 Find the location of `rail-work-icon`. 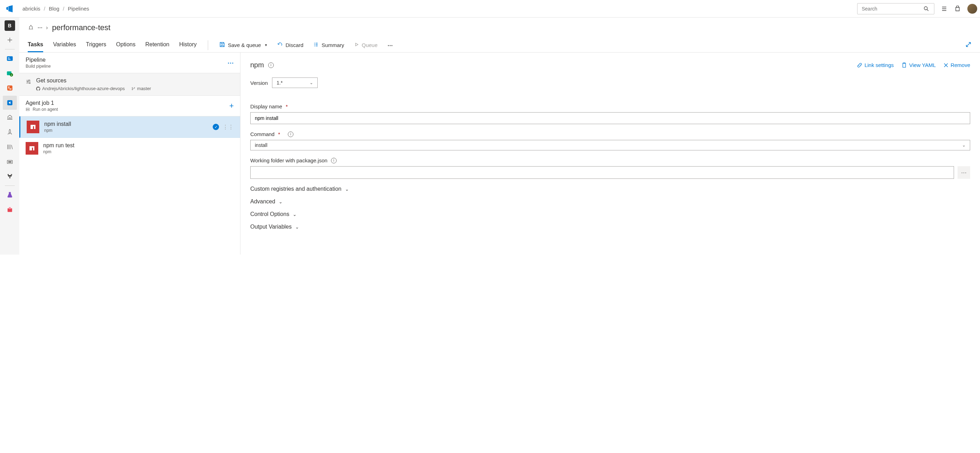

rail-work-icon is located at coordinates (10, 73).